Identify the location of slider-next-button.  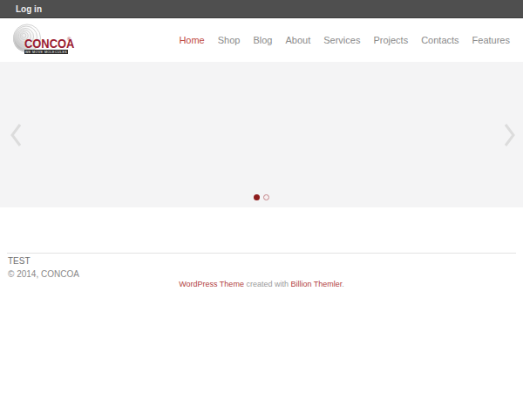
(509, 135).